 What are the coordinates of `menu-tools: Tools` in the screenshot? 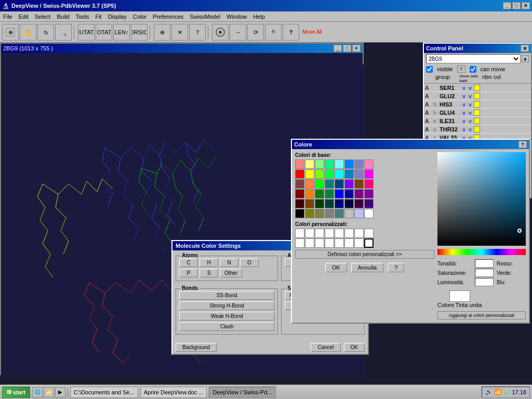 It's located at (83, 17).